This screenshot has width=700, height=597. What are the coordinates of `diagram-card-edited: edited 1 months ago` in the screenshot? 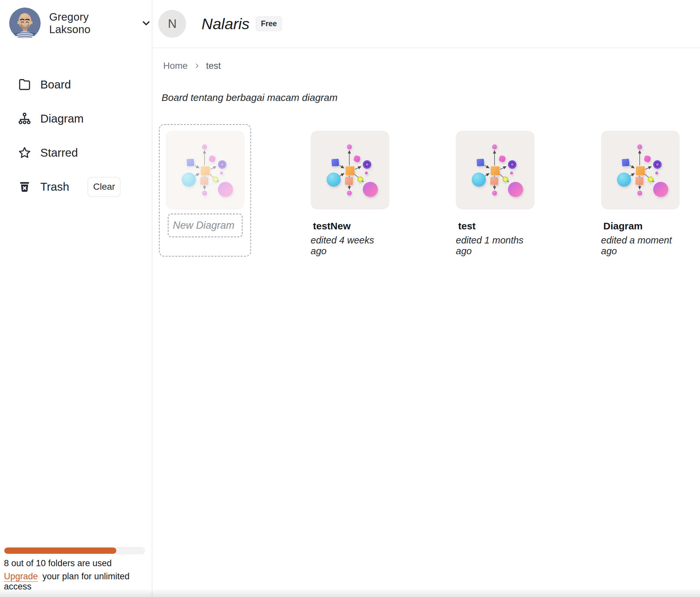 It's located at (495, 246).